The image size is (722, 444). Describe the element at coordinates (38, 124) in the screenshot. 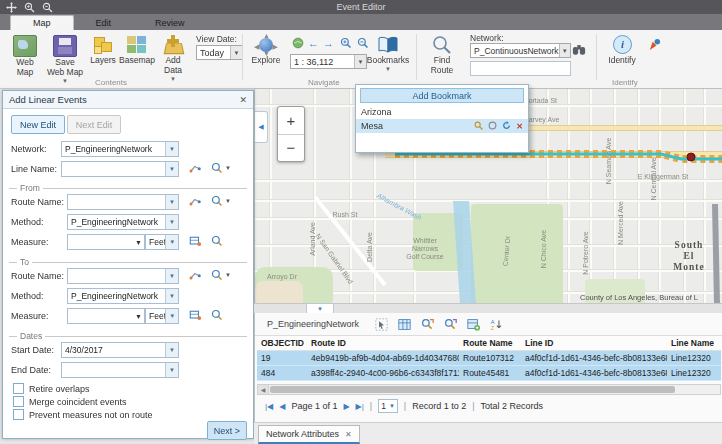

I see `new-edit-button: New Edit` at that location.